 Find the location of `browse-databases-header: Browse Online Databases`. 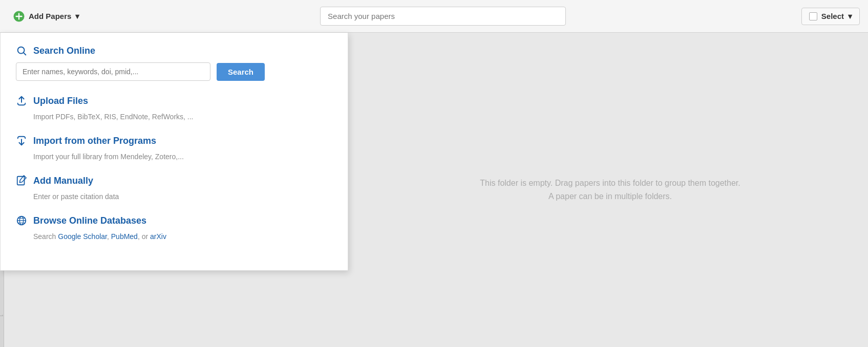

browse-databases-header: Browse Online Databases is located at coordinates (174, 221).